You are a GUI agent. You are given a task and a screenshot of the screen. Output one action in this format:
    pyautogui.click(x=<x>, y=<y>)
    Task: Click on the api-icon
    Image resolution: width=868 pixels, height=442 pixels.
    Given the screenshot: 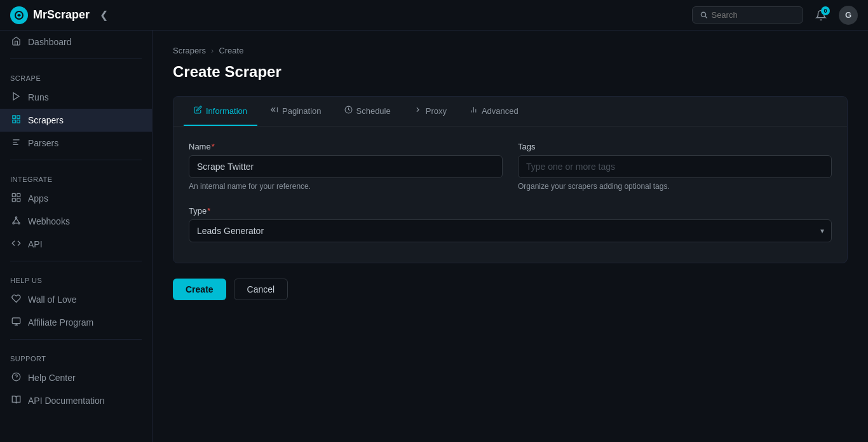 What is the action you would take?
    pyautogui.click(x=16, y=244)
    